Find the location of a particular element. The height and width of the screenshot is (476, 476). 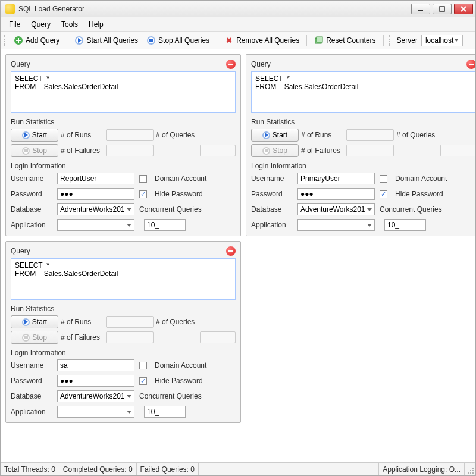

menubar: File Query Tools Help is located at coordinates (238, 24).